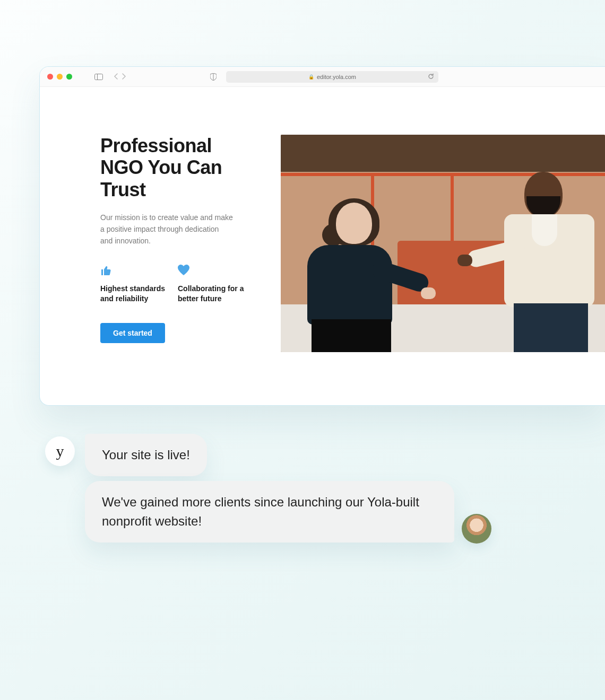 This screenshot has width=605, height=700. What do you see at coordinates (120, 77) in the screenshot?
I see `nav-arrows` at bounding box center [120, 77].